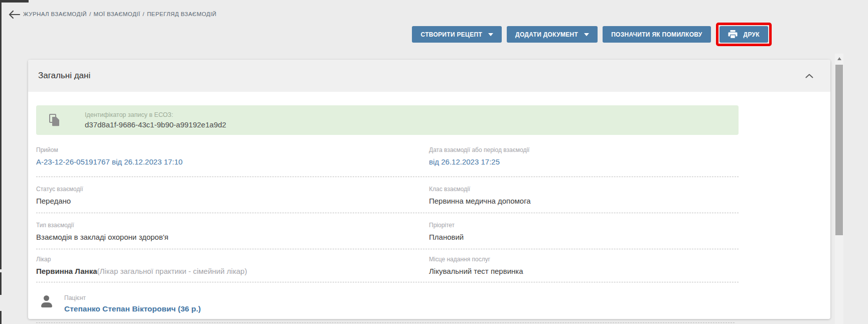  Describe the element at coordinates (233, 150) in the screenshot. I see `field-label: Прийом` at that location.